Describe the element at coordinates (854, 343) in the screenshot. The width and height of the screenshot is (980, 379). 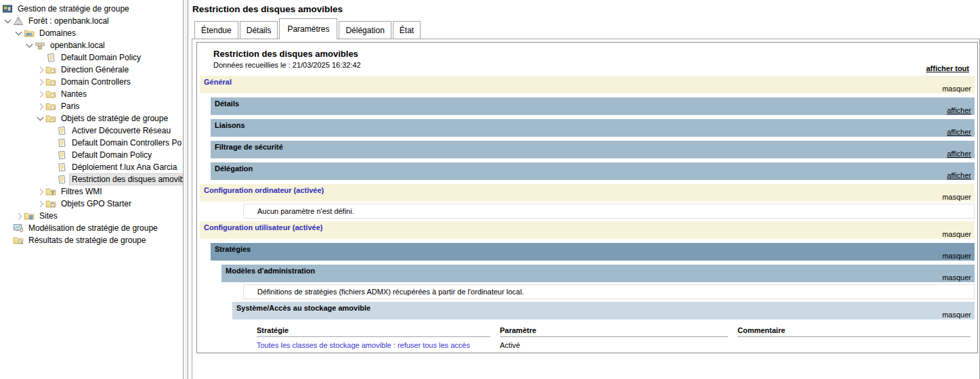
I see `policy-comment-value` at that location.